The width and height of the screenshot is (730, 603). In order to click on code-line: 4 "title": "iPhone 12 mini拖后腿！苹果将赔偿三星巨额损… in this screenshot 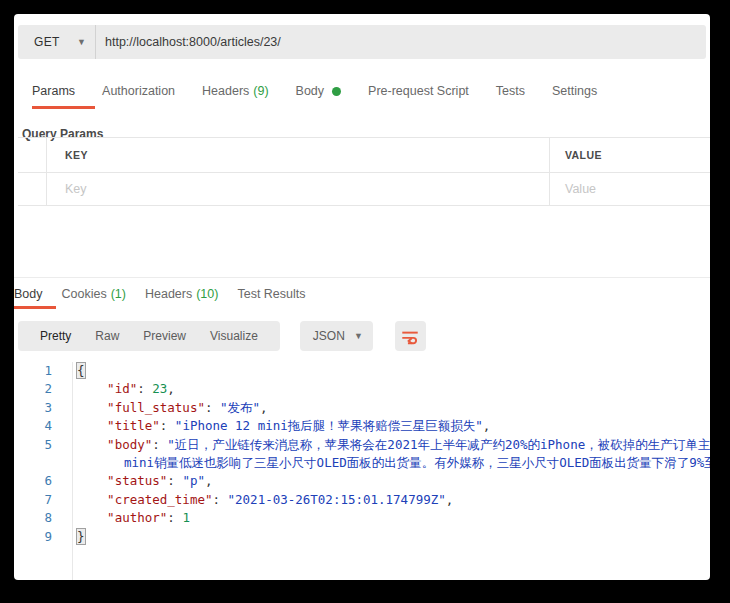, I will do `click(362, 426)`.